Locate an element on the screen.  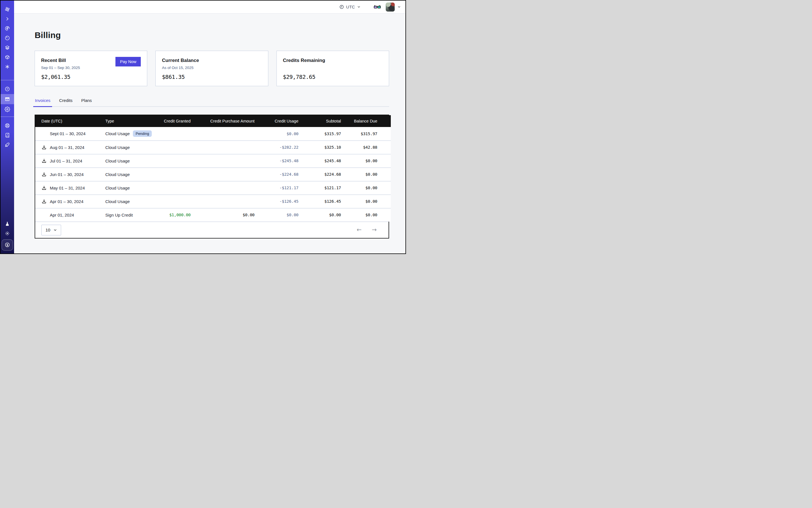
timezone-selector: UTC is located at coordinates (350, 7).